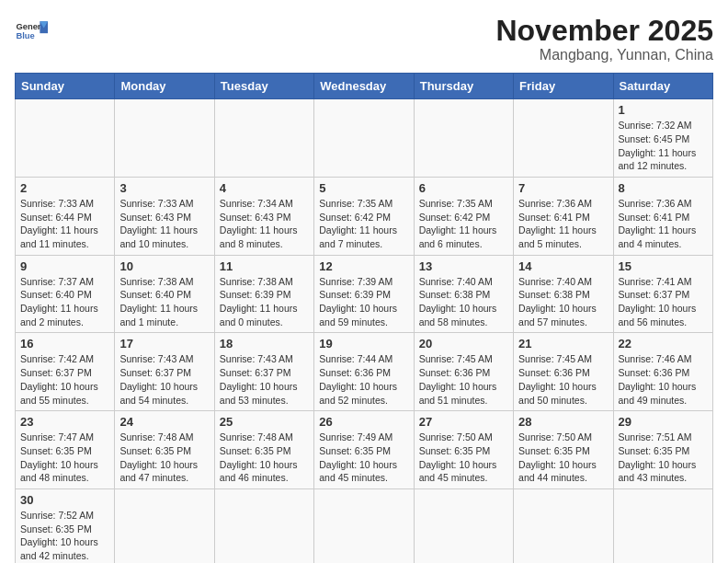 The image size is (728, 563). What do you see at coordinates (664, 145) in the screenshot?
I see `day-info: Sunrise: 7:32 AMSunset: 6:45 PMDaylight:…` at bounding box center [664, 145].